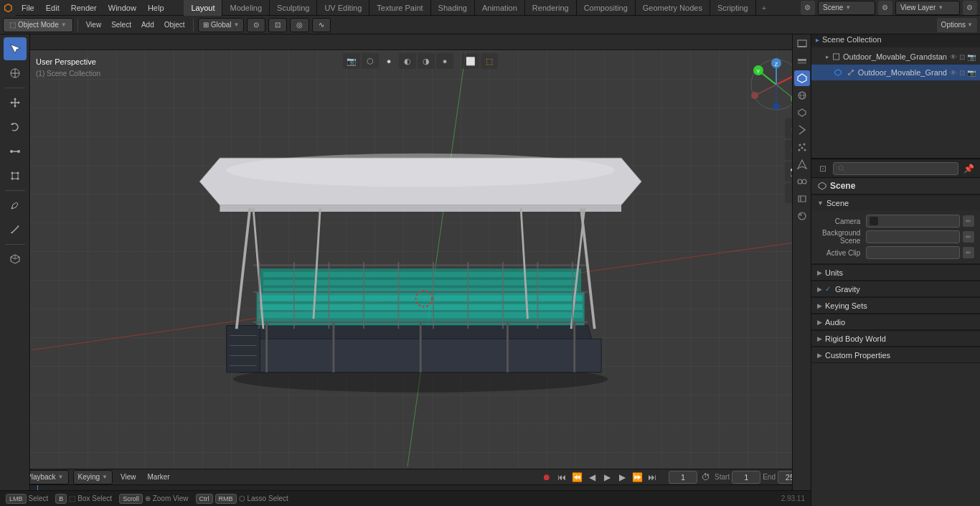 The image size is (980, 506). What do you see at coordinates (957, 25) in the screenshot?
I see `options-btn: Options ▼` at bounding box center [957, 25].